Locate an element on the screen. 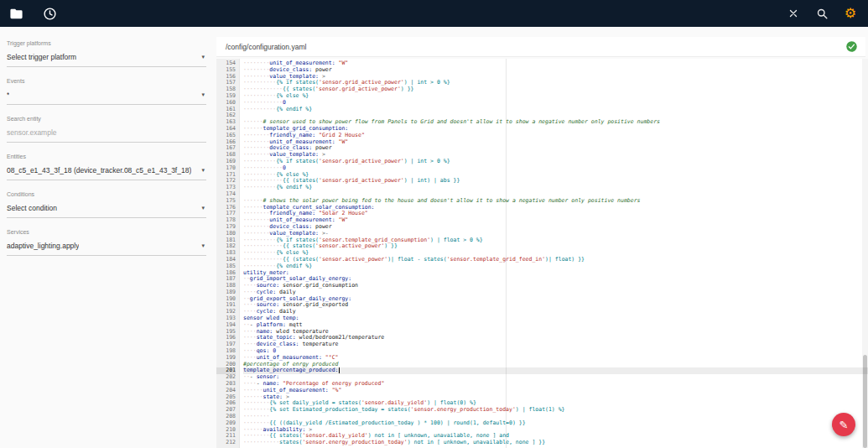 The image size is (868, 448). code-line: ····cycle: daily is located at coordinates (555, 312).